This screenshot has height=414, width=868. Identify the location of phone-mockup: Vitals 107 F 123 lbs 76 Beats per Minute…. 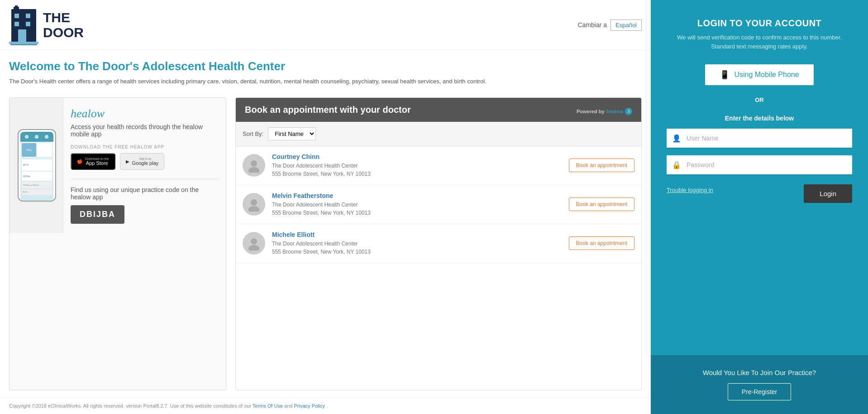
(37, 165).